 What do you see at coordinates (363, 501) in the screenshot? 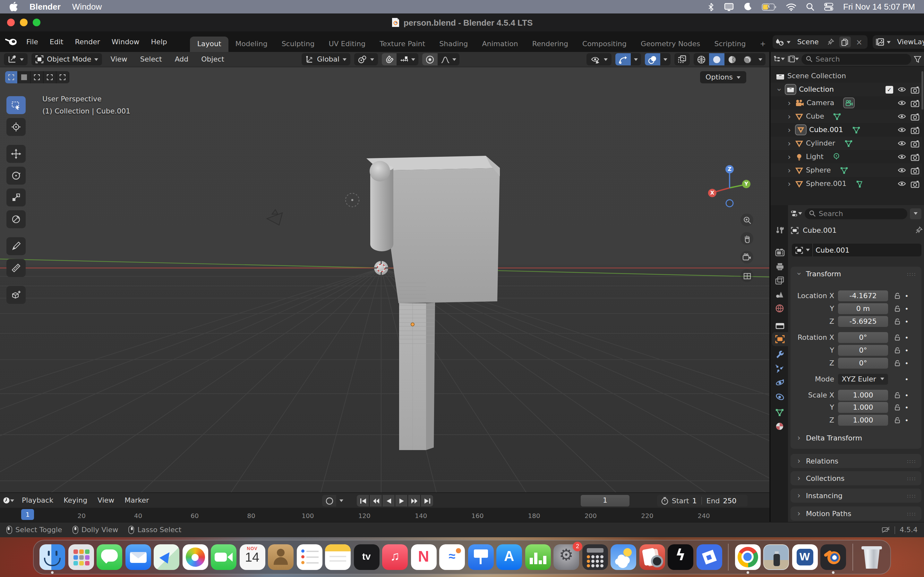
I see `jump-to-start-button` at bounding box center [363, 501].